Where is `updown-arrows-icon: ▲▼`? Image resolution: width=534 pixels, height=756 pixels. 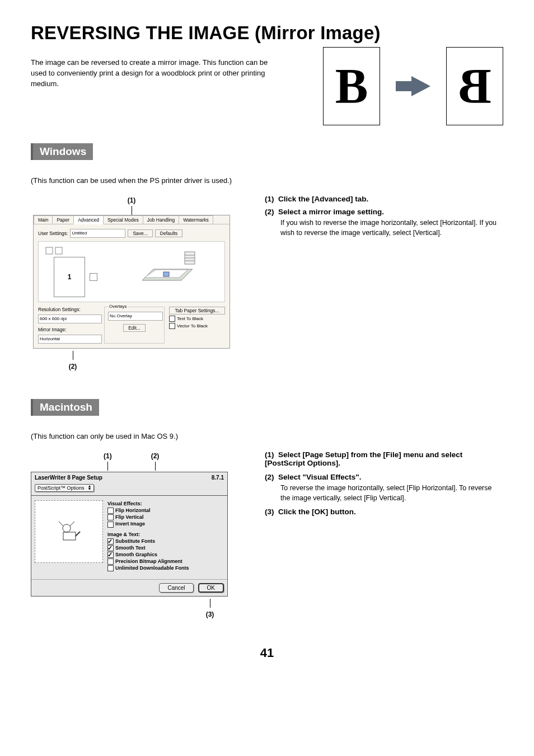 updown-arrows-icon: ▲▼ is located at coordinates (90, 488).